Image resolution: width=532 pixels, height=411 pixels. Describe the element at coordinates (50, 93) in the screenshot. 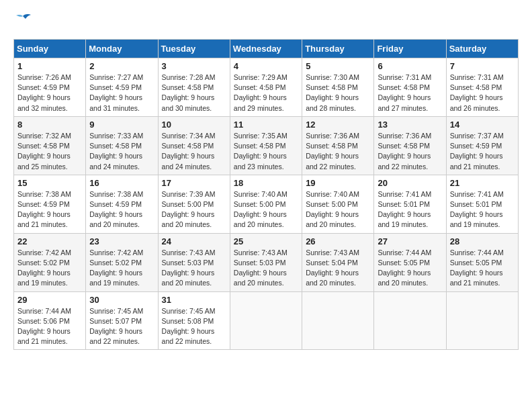

I see `day-info: Sunrise: 7:26 AM Sunset: 4:59 PM Dayligh…` at that location.